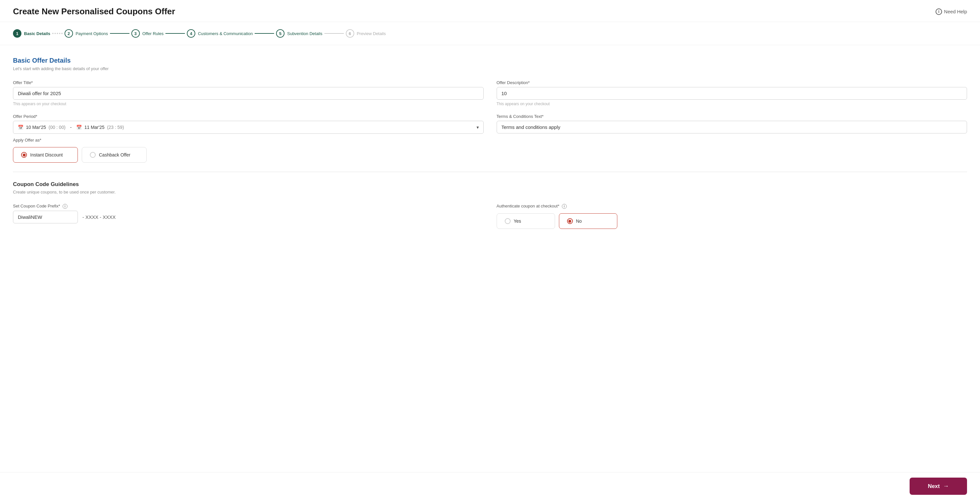 The width and height of the screenshot is (980, 500). Describe the element at coordinates (490, 155) in the screenshot. I see `apply-offer-radio-group: Instant Discount Cashback Offer` at that location.